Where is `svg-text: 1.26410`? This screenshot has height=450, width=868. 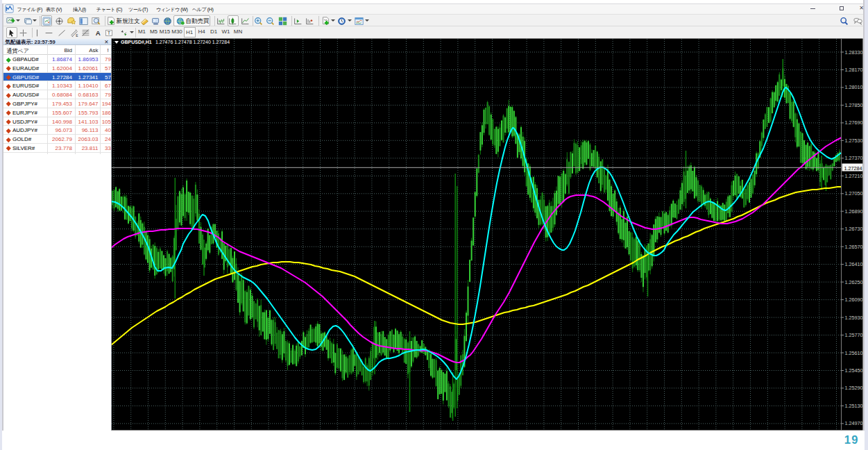
svg-text: 1.26410 is located at coordinates (854, 264).